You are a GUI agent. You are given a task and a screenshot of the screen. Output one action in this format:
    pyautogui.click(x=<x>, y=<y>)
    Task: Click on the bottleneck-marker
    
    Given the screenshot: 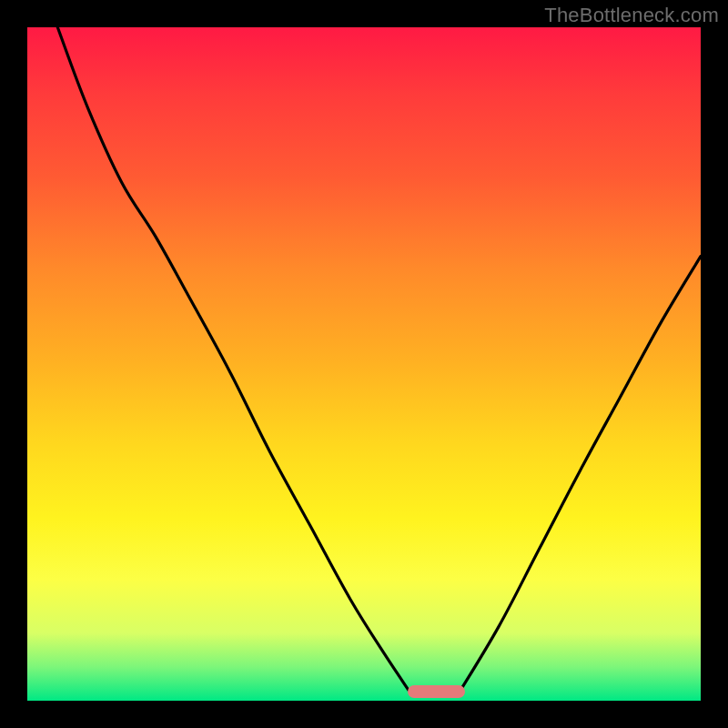 What is the action you would take?
    pyautogui.click(x=437, y=692)
    